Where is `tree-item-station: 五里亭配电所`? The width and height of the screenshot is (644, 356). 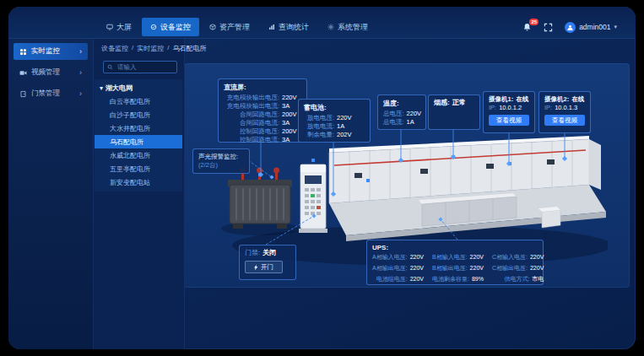
tree-item-station: 五里亭配电所 is located at coordinates (138, 169).